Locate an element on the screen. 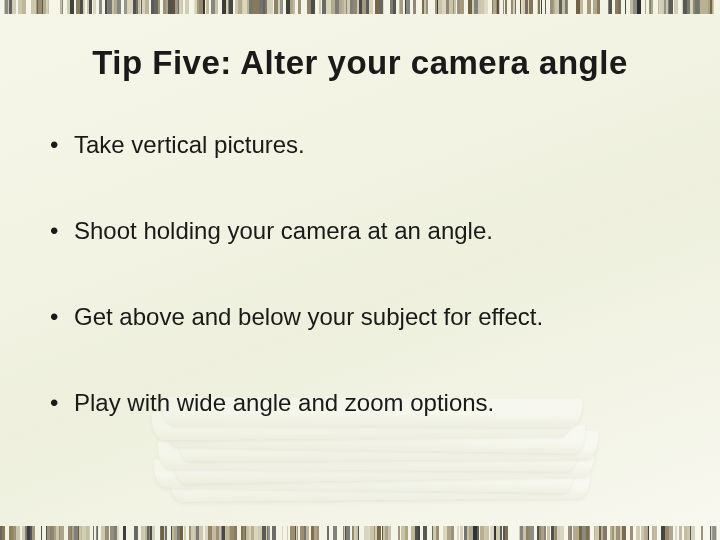 The width and height of the screenshot is (720, 540). bullet-item: Shoot holding your camera at an angle. is located at coordinates (354, 231).